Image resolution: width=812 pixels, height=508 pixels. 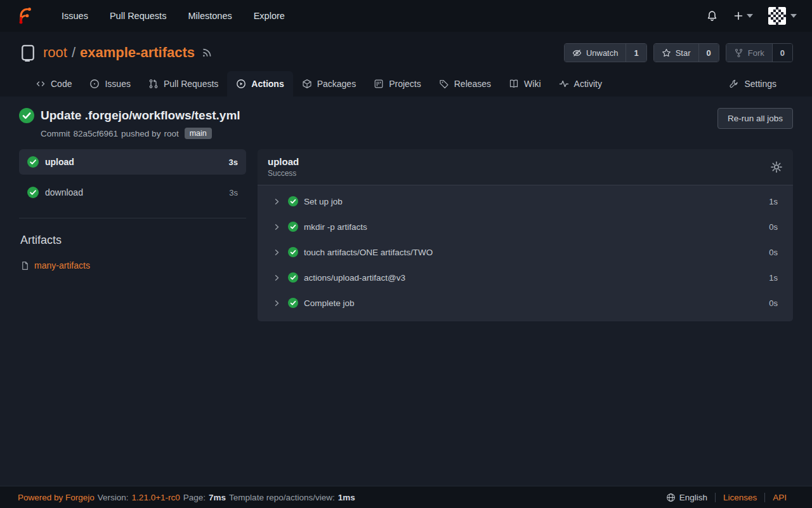 I want to click on jobs-sidebar: upload 3s download 3s Artifacts many-art…, so click(x=133, y=235).